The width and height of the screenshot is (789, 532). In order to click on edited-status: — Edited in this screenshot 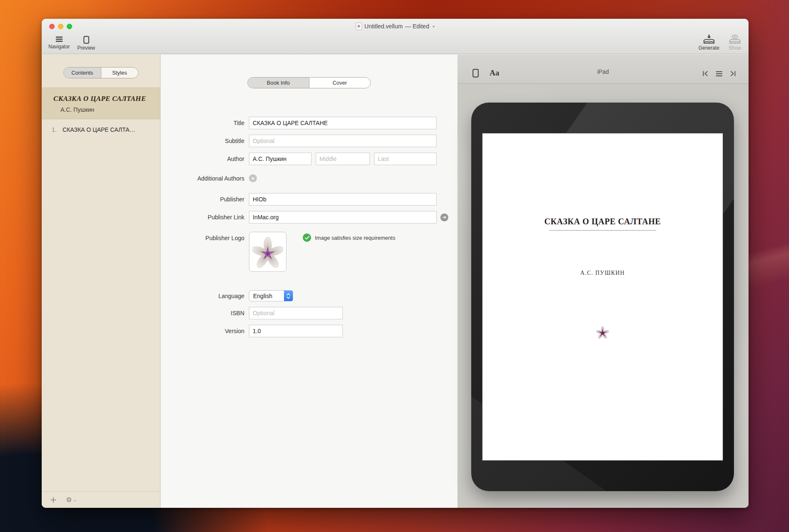, I will do `click(417, 26)`.